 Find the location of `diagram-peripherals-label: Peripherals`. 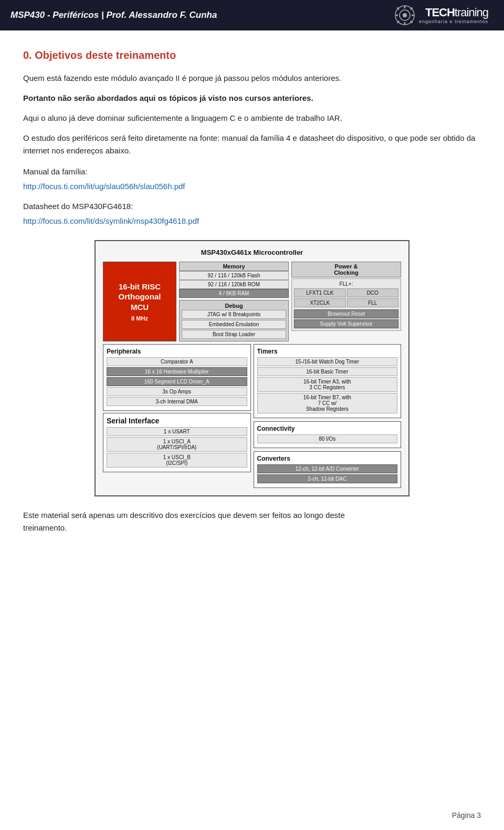

diagram-peripherals-label: Peripherals is located at coordinates (177, 351).